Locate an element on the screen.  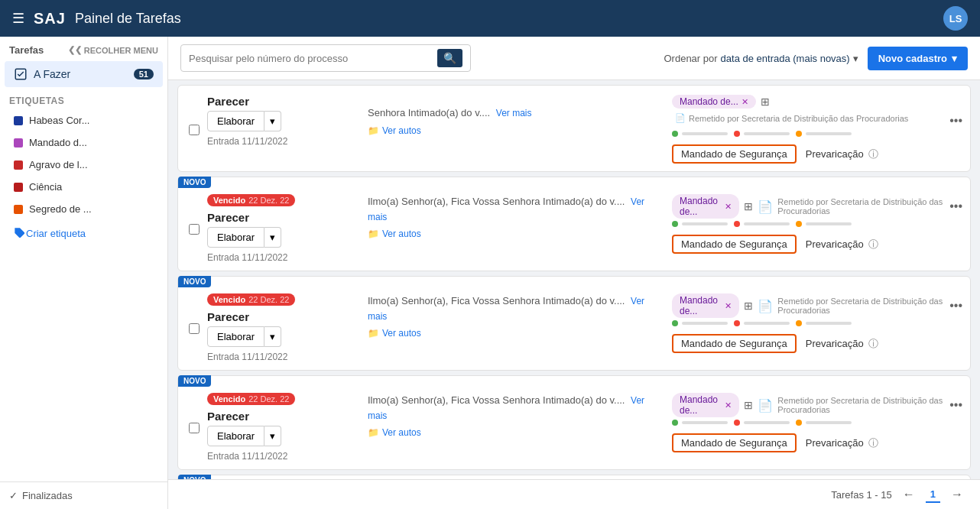
task-meta-3: Mandado de... ✕ ⊞ 📄 Remetido por Secreta… is located at coordinates (817, 426).